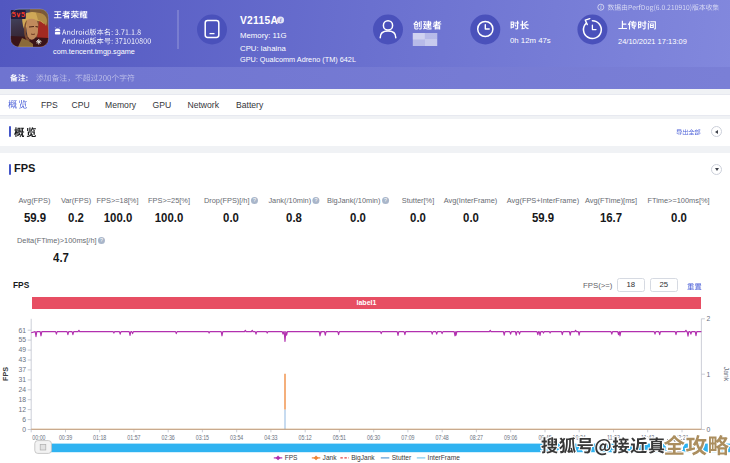 The image size is (730, 463). Describe the element at coordinates (510, 438) in the screenshot. I see `svg-text: 09:06` at that location.